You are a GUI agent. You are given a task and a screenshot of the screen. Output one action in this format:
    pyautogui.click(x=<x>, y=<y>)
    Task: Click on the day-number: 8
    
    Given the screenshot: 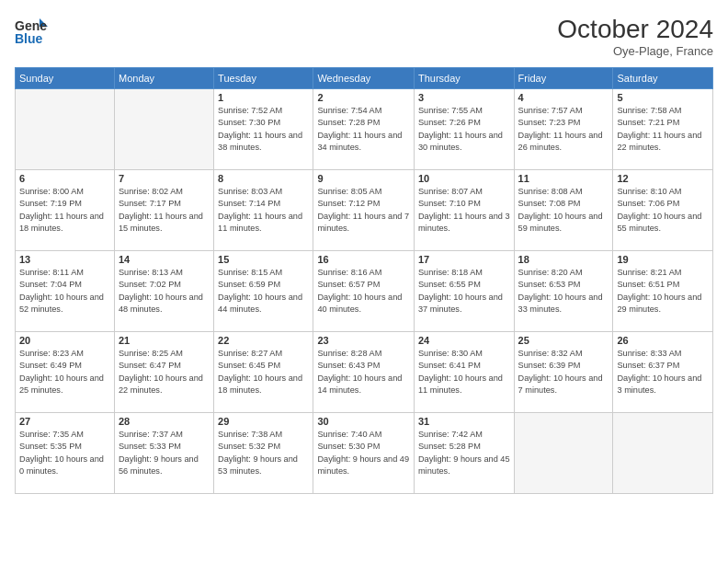 What is the action you would take?
    pyautogui.click(x=263, y=178)
    